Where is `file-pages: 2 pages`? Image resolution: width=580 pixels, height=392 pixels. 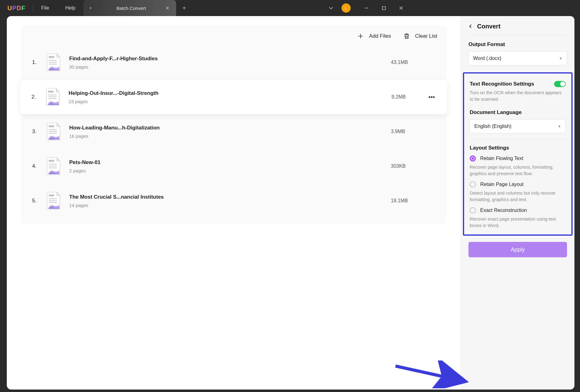 file-pages: 2 pages is located at coordinates (230, 171).